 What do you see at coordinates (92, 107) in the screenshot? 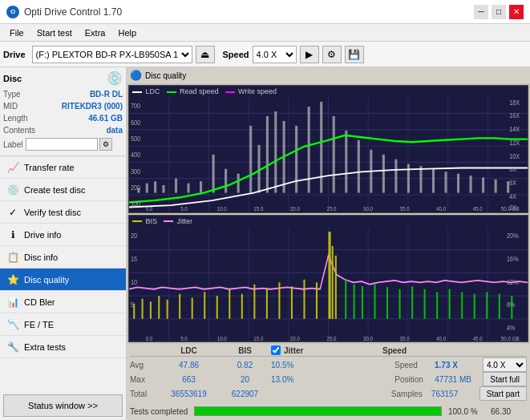
I see `disc-mid-value: RITEKDR3 (000)` at bounding box center [92, 107].